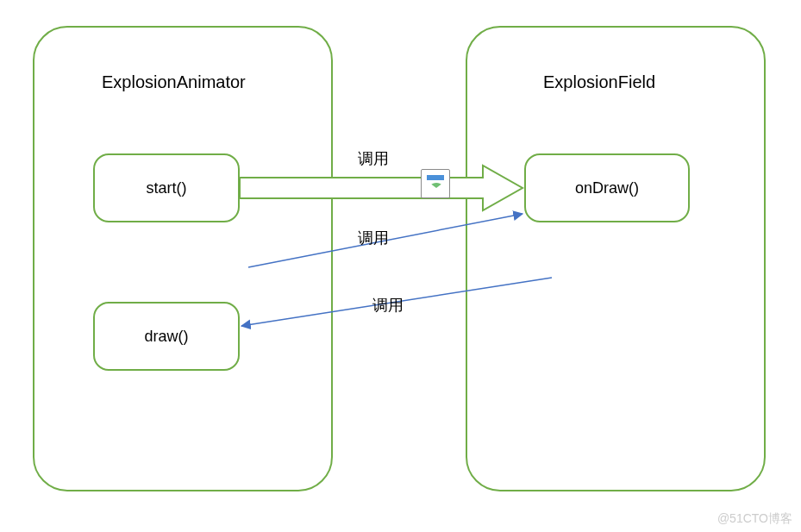  I want to click on method-ondraw-label: onDraw(), so click(607, 188).